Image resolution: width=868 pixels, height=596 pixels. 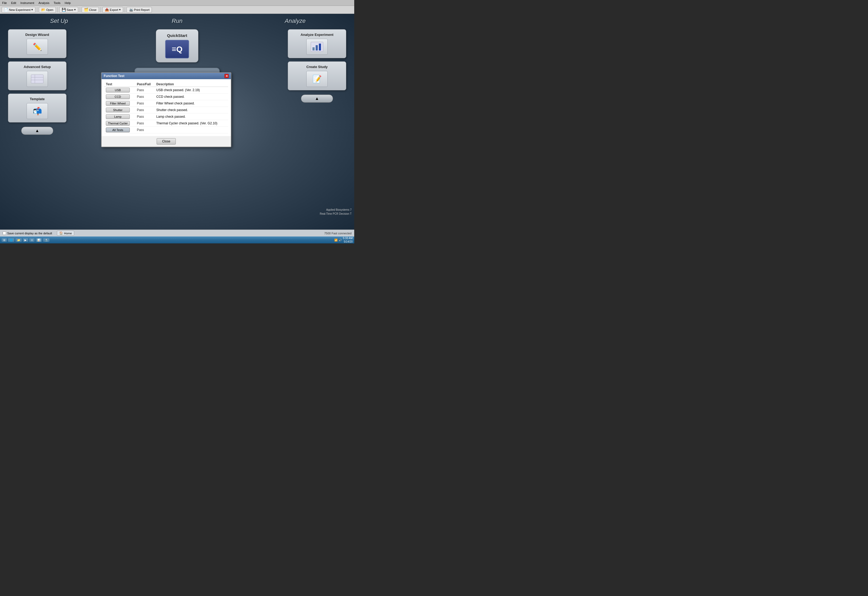 I want to click on connection-status: 7500 Fast connected, so click(x=338, y=233).